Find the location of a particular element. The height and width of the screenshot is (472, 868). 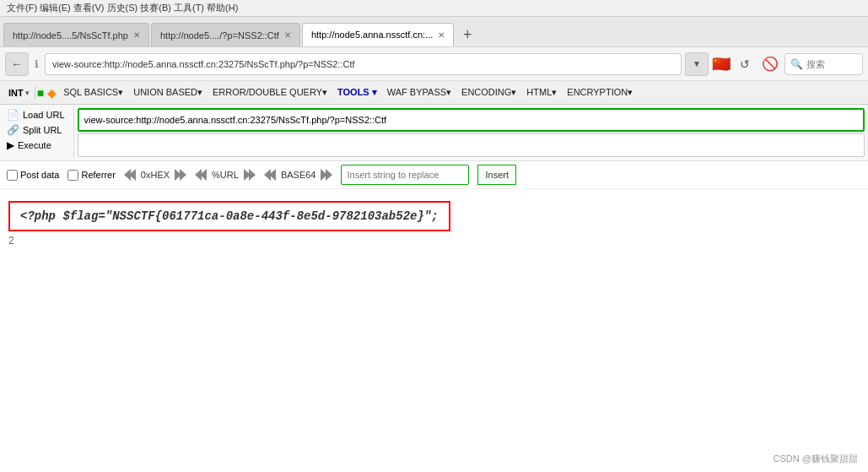

hex-right-arrow is located at coordinates (181, 175).